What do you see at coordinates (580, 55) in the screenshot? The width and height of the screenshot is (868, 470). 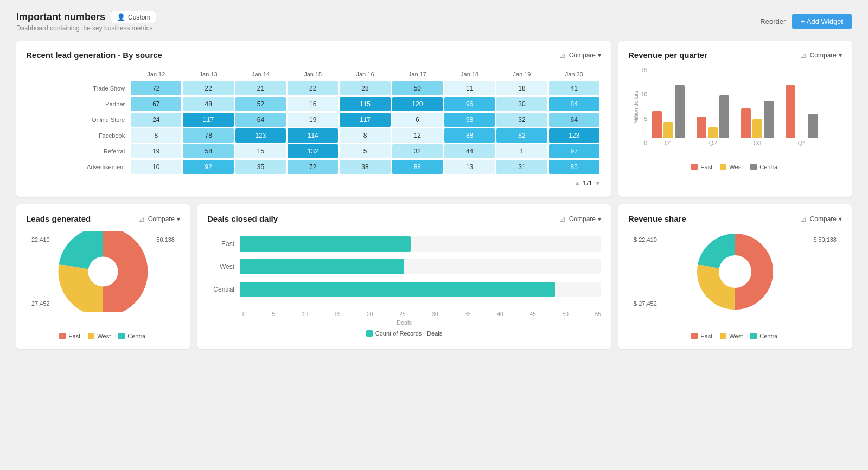 I see `heatmap-controls: ⊿ Compare ▾` at bounding box center [580, 55].